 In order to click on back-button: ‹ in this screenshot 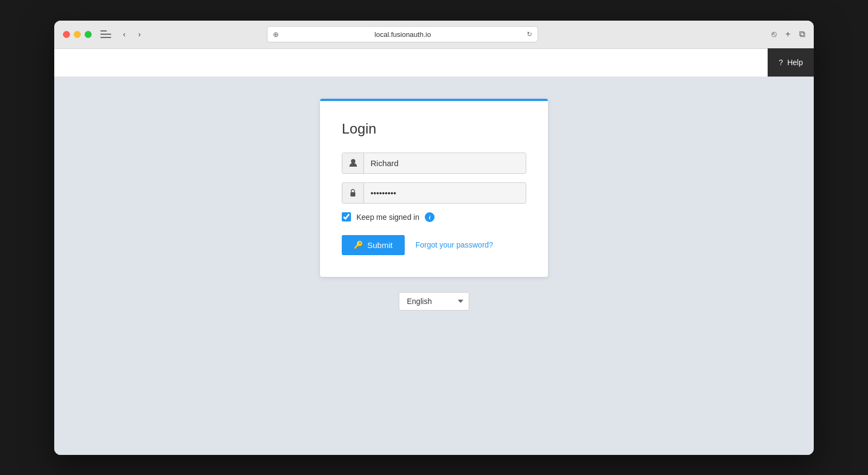, I will do `click(124, 34)`.